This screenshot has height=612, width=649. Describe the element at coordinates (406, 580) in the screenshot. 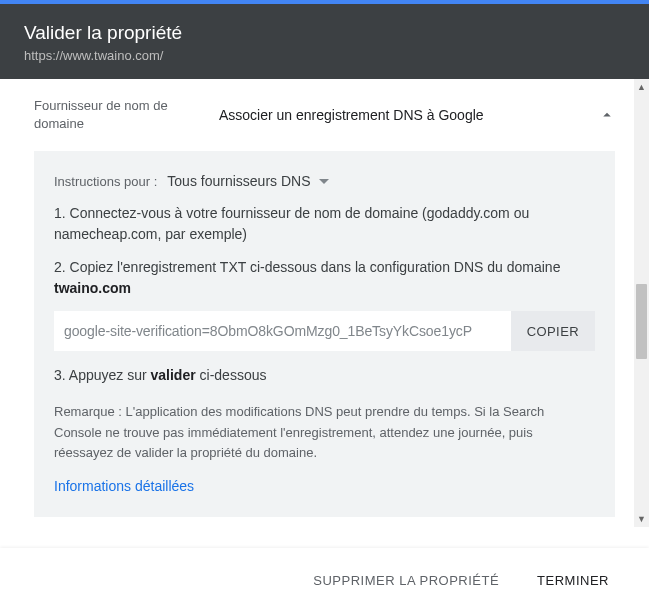

I see `delete-property-button: SUPPRIMER LA PROPRIÉTÉ` at that location.